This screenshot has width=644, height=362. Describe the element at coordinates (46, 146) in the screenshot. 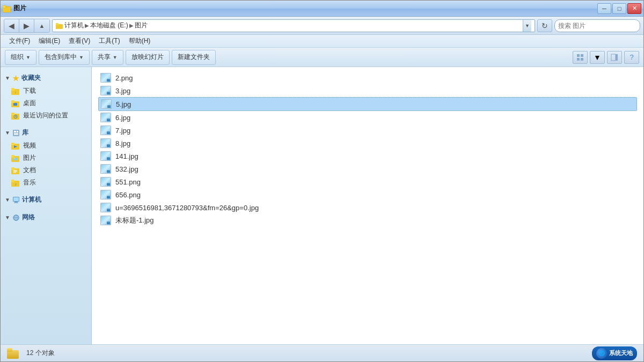

I see `sidebar-item-video: 视频` at that location.